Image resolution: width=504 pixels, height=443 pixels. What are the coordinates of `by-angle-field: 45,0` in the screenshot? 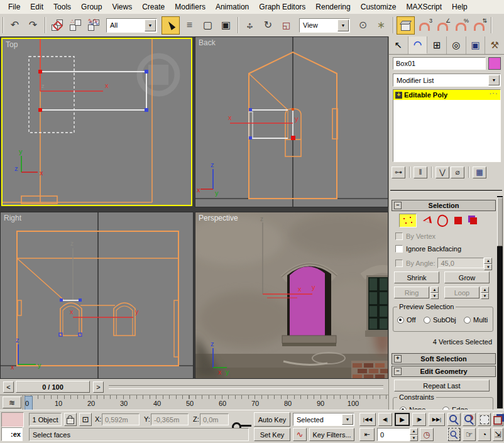 It's located at (461, 263).